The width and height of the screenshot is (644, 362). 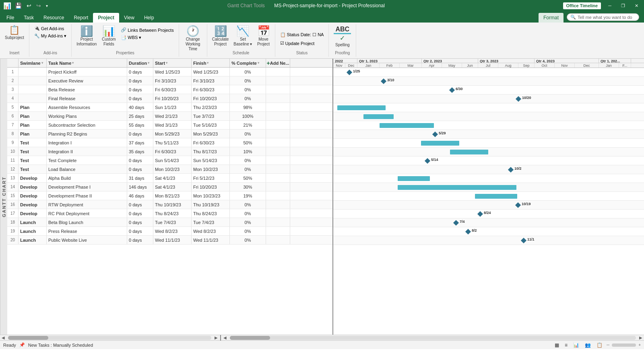 What do you see at coordinates (170, 178) in the screenshot?
I see `table-row: 13 Develop Alpha Build 31 days Sat 4/1/2…` at bounding box center [170, 178].